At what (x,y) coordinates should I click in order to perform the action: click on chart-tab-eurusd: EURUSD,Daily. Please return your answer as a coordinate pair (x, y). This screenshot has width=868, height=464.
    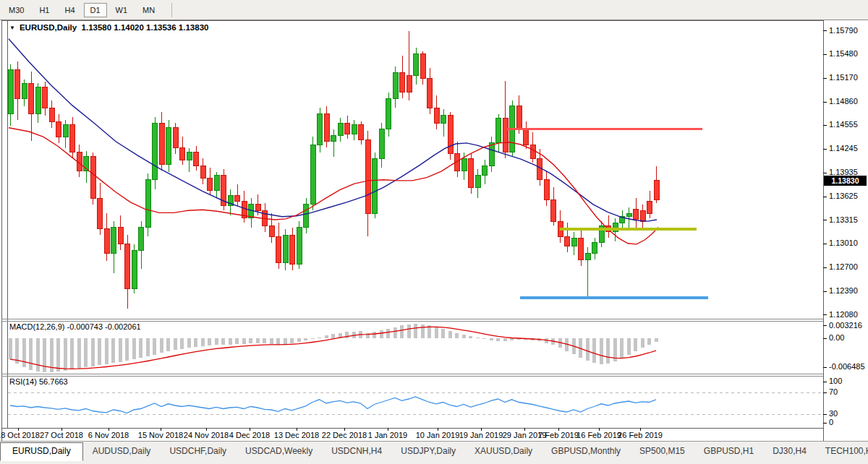
    Looking at the image, I should click on (42, 452).